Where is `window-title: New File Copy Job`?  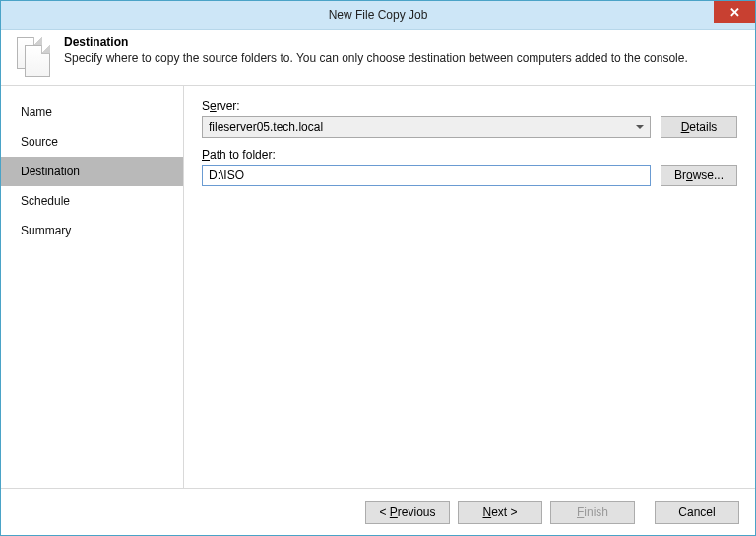 window-title: New File Copy Job is located at coordinates (378, 15).